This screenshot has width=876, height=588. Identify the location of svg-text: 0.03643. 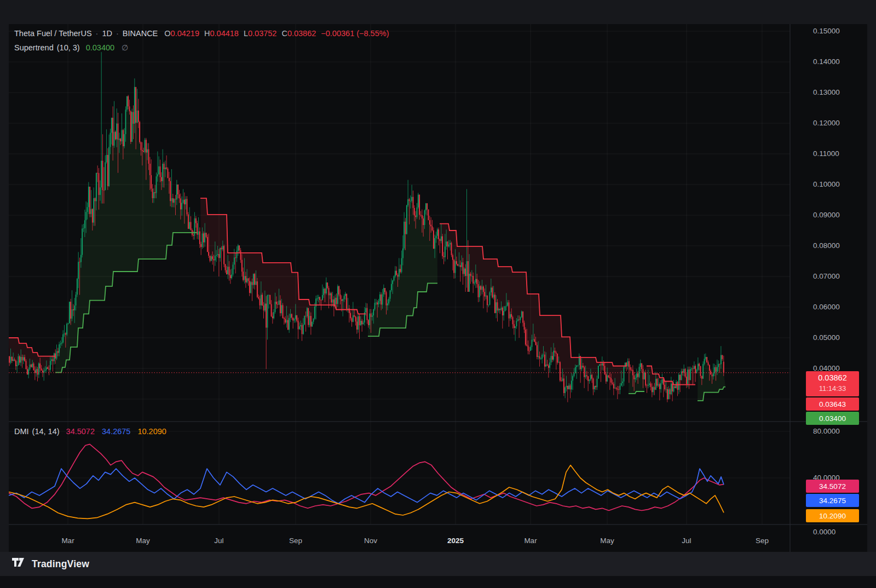
(832, 404).